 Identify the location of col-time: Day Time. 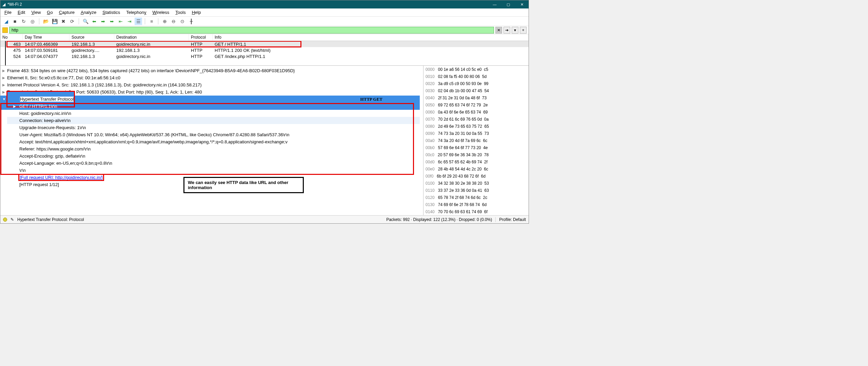
(46, 37).